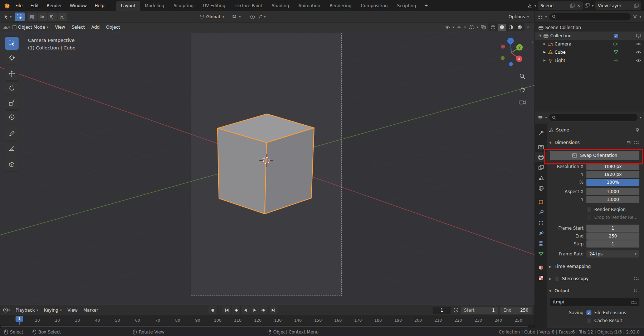 The image size is (644, 336). I want to click on close-icon: ×, so click(579, 6).